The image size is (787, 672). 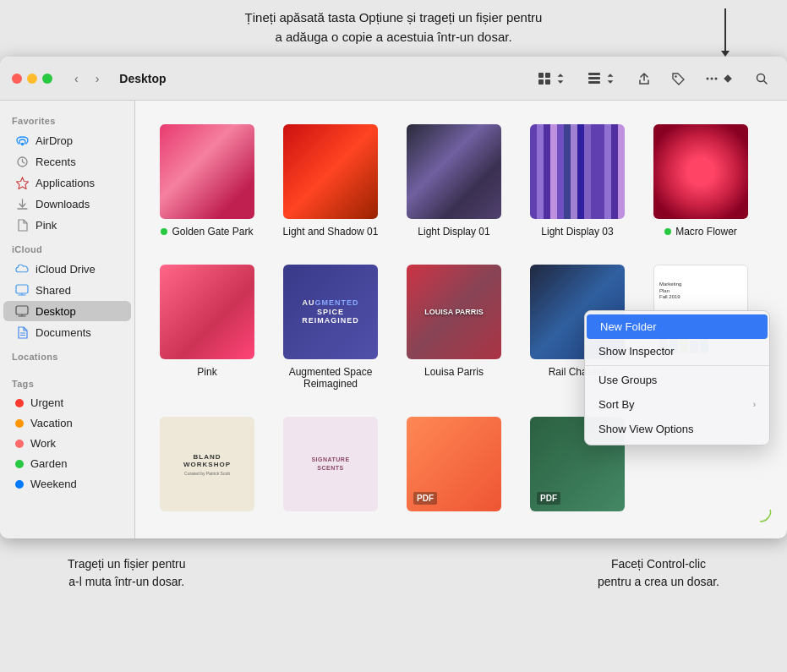 I want to click on file-item-ld1: Light Display 01, so click(x=454, y=181).